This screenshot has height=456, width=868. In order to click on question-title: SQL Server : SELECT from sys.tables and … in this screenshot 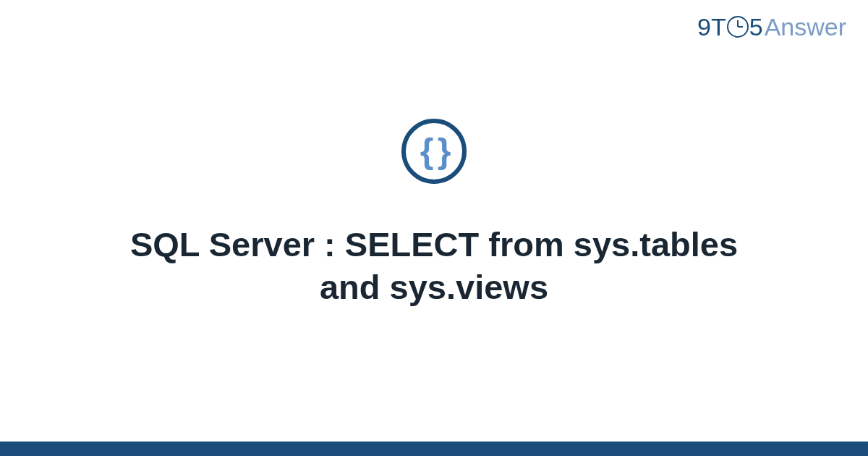, I will do `click(434, 266)`.